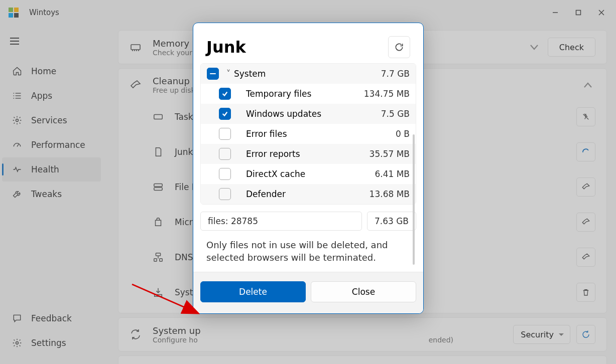  Describe the element at coordinates (363, 292) in the screenshot. I see `close-button: Close` at that location.